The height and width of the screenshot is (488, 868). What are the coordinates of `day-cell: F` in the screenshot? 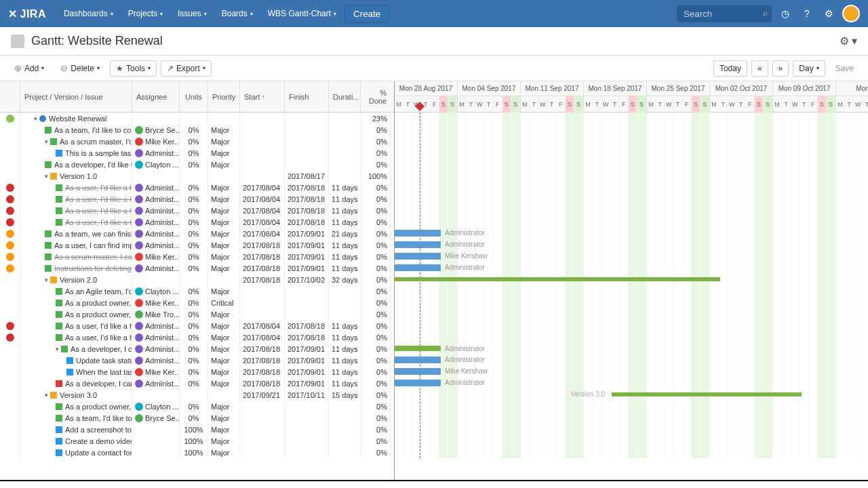 It's located at (750, 104).